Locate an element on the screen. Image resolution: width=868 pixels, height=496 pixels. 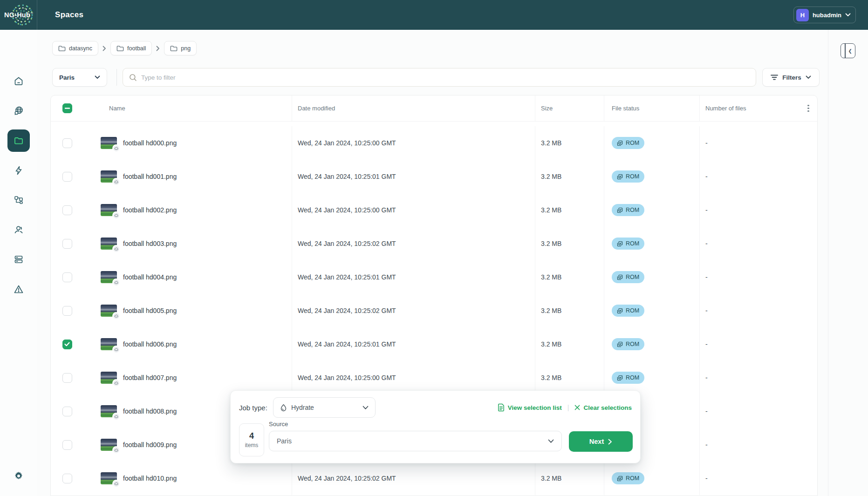
column-header-name: Name is located at coordinates (117, 108).